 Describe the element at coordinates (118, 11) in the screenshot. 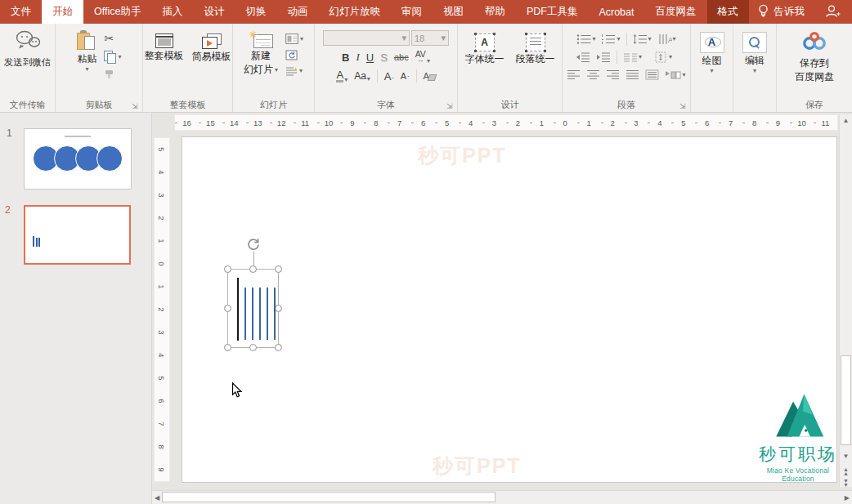

I see `menu-tab: Office助手` at that location.